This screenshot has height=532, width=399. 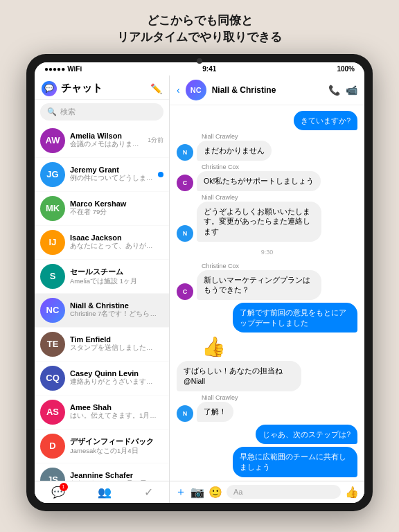 I want to click on avatar: TE, so click(x=53, y=344).